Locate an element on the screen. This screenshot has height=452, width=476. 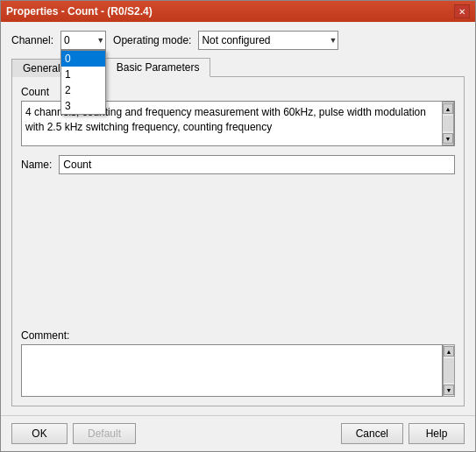
channel-option-0: 0 is located at coordinates (83, 59).